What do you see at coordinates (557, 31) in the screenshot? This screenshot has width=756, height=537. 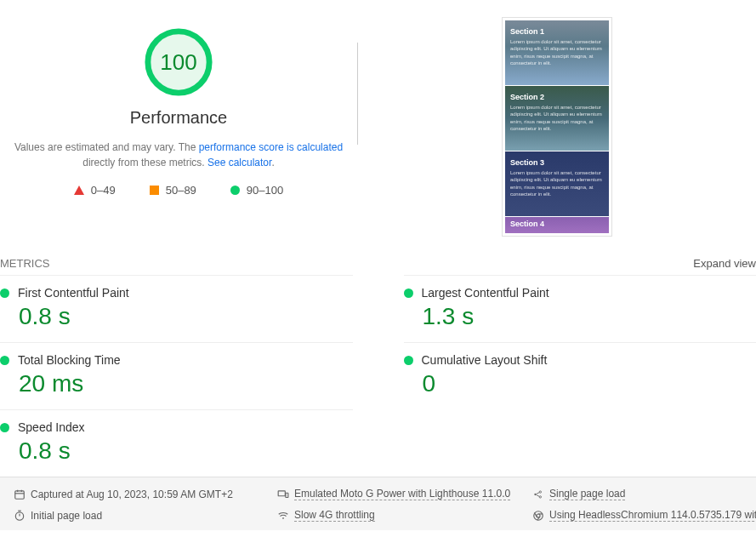 I see `thumb-s1-title: Section 1` at bounding box center [557, 31].